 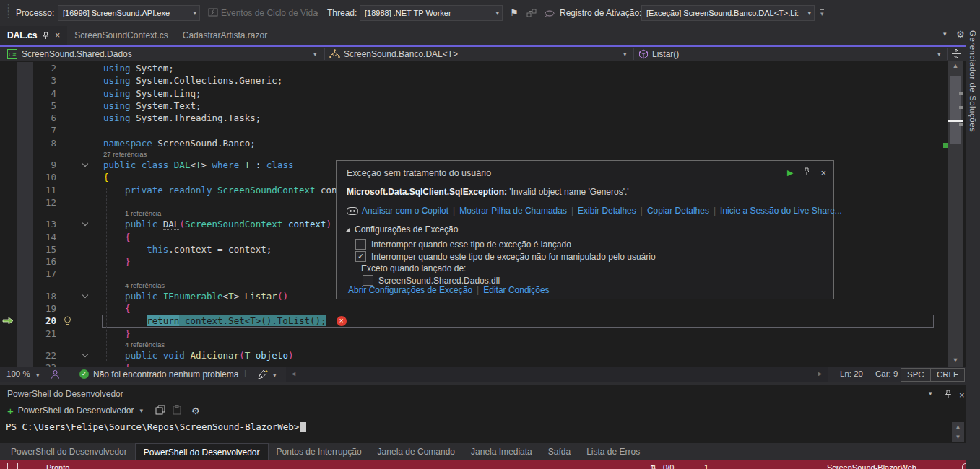 What do you see at coordinates (669, 466) in the screenshot?
I see `sync-count: 0/0` at bounding box center [669, 466].